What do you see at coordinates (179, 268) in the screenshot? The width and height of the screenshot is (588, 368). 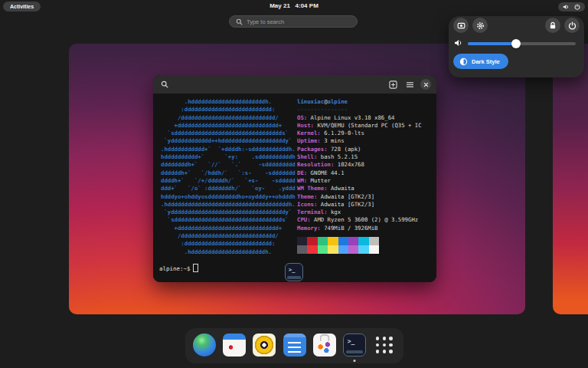 I see `shell-prompt: alpine:~$` at bounding box center [179, 268].